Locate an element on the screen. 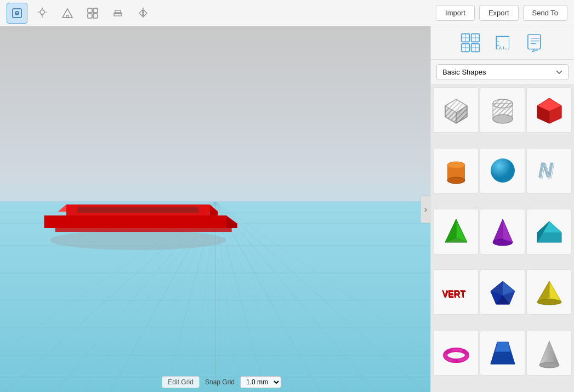 This screenshot has width=574, height=392. collapse-chevron: › is located at coordinates (425, 209).